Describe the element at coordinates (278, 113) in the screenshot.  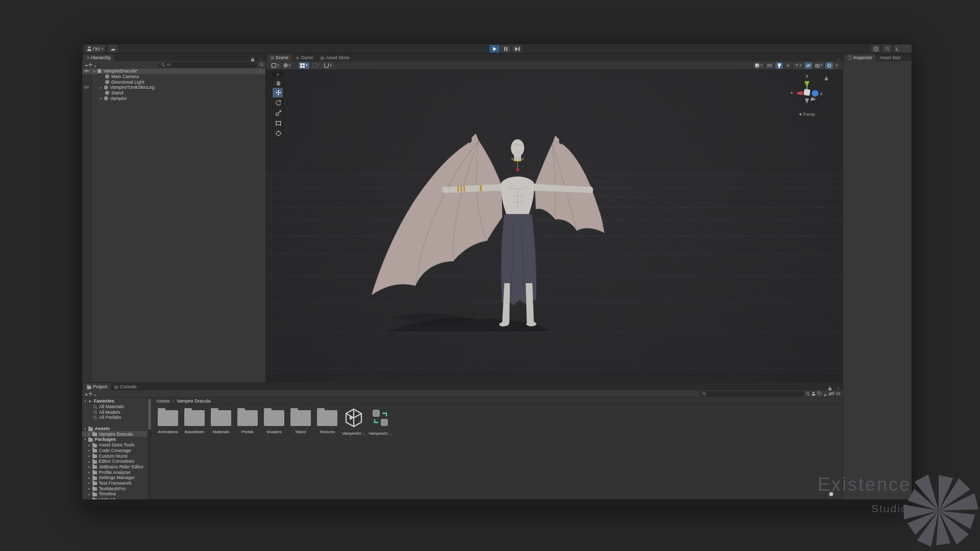
I see `scale-tool-button` at that location.